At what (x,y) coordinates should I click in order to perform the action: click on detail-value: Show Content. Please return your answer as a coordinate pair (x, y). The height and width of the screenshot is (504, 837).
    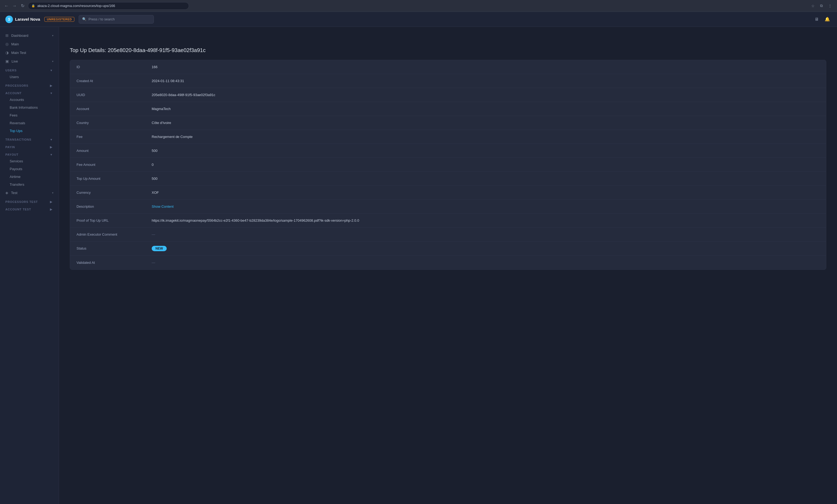
    Looking at the image, I should click on (486, 206).